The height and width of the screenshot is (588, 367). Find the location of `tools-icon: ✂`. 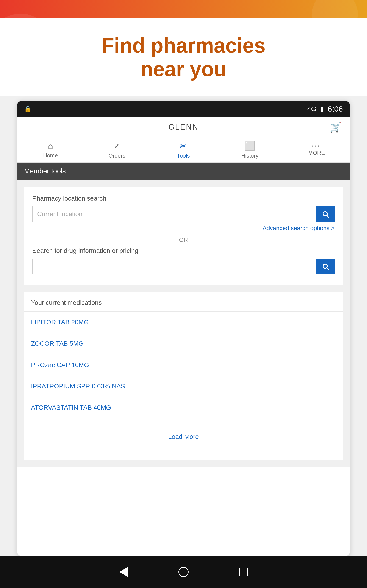

tools-icon: ✂ is located at coordinates (183, 146).